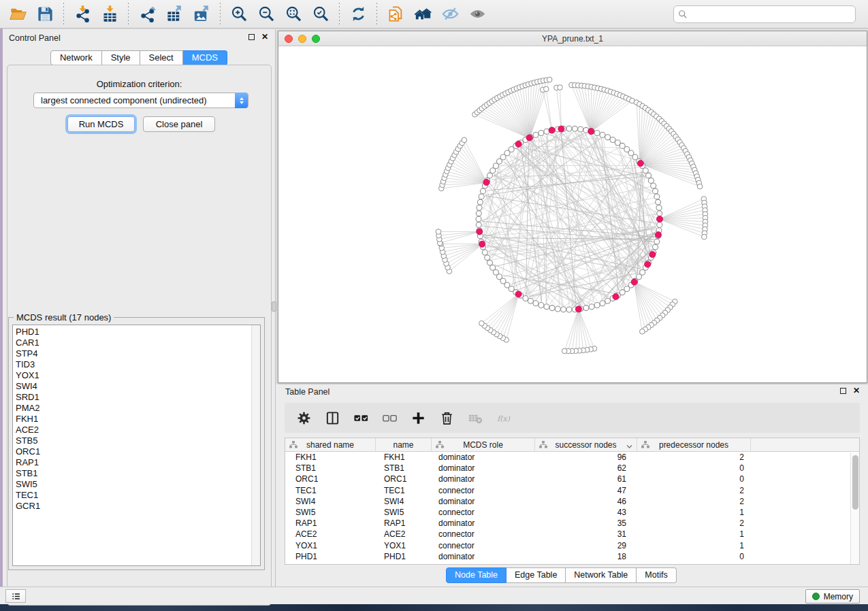 This screenshot has height=611, width=868. I want to click on task-history-button, so click(16, 596).